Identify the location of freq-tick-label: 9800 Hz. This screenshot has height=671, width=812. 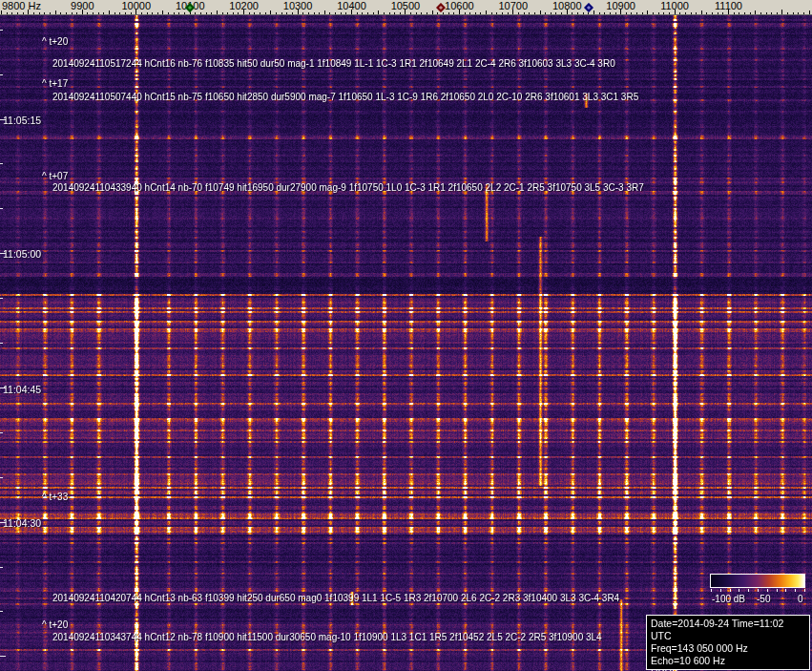
(21, 6).